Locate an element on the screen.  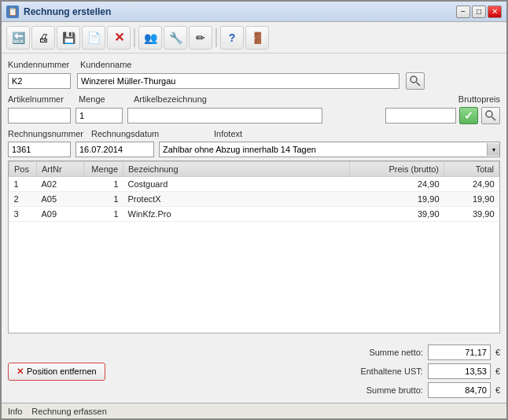
window-icon: 📋 is located at coordinates (13, 12).